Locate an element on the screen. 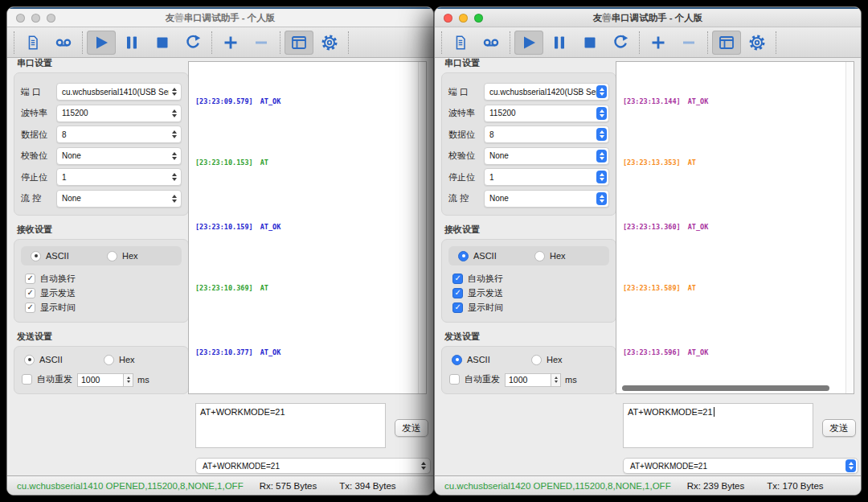 This screenshot has height=502, width=868. receive-settings-label: 接收设置 is located at coordinates (530, 230).